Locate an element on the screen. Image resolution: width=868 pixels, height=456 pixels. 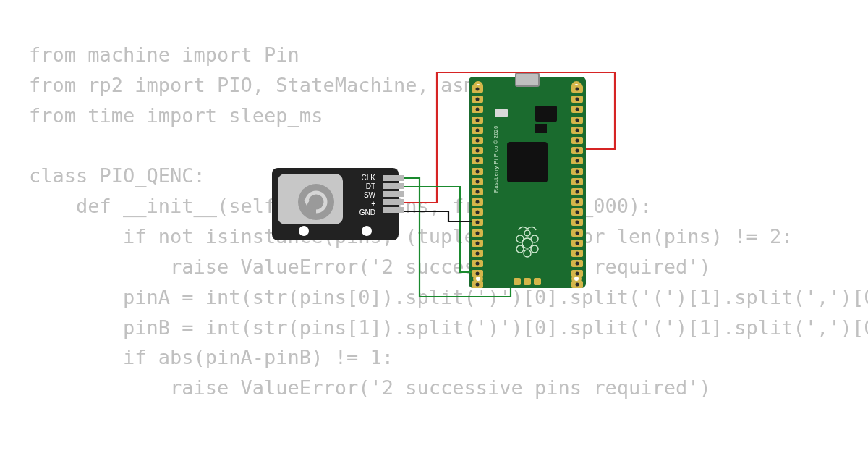
pico-board-text: Raspberry Pi Pico © 2020 is located at coordinates (496, 159).